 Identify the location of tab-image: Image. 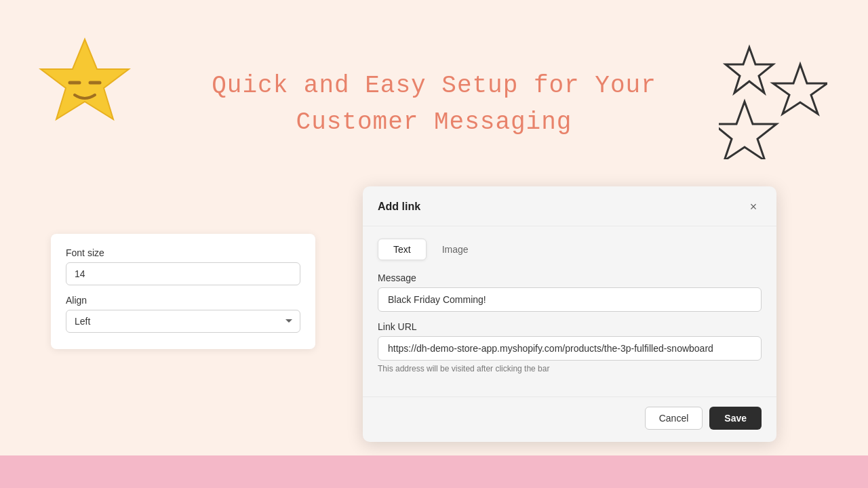
(456, 249).